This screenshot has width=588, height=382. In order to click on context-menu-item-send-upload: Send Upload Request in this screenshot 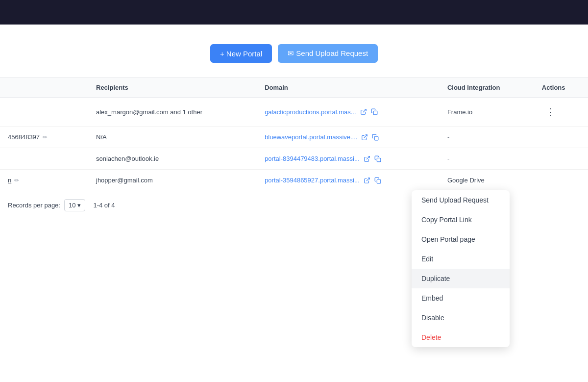, I will do `click(461, 200)`.